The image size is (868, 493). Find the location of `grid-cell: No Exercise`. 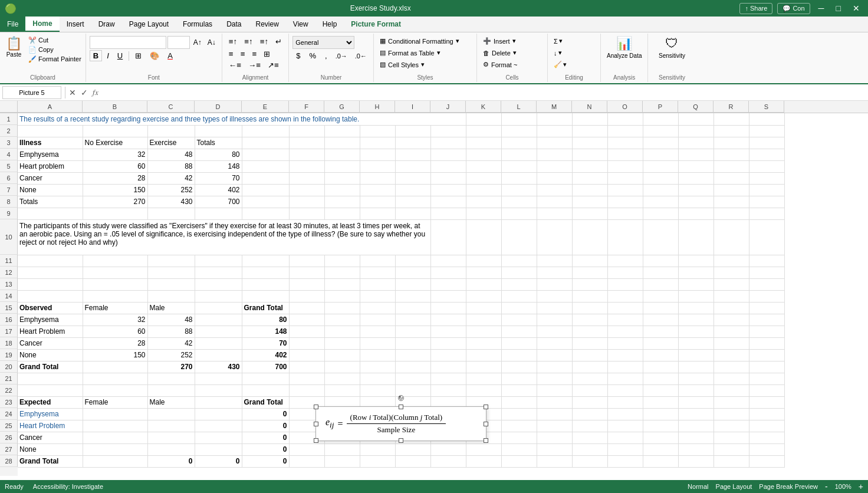

grid-cell: No Exercise is located at coordinates (115, 143).